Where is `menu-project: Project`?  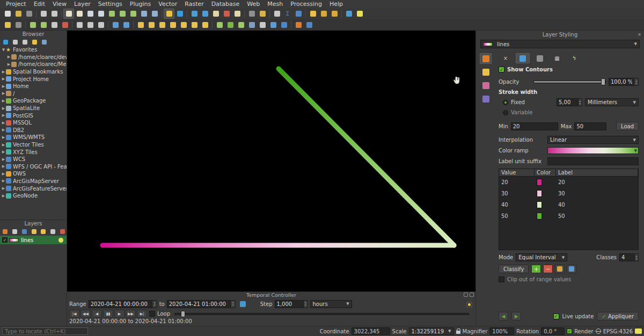 menu-project: Project is located at coordinates (16, 4).